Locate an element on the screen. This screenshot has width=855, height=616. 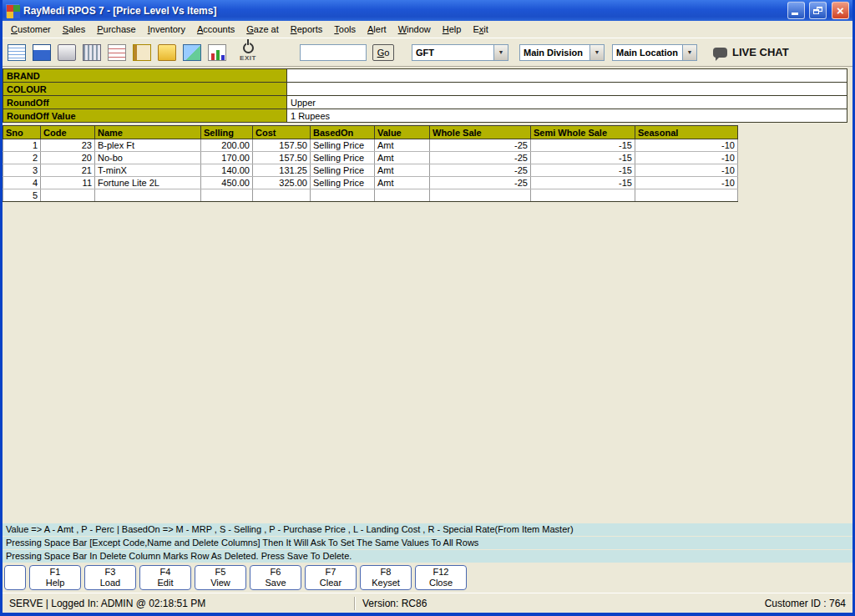
live-chat-button: LIVE CHAT is located at coordinates (751, 52).